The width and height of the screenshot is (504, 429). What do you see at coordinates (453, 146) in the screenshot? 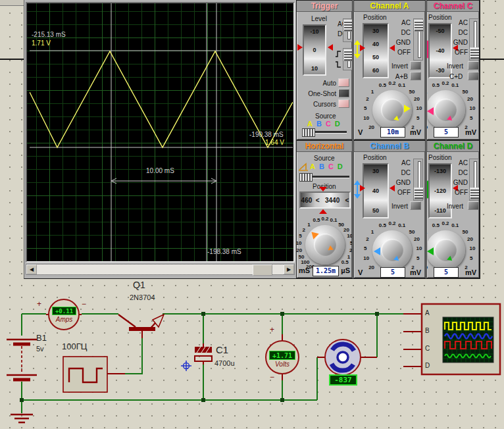
I see `channel-d-title: Channel D` at bounding box center [453, 146].